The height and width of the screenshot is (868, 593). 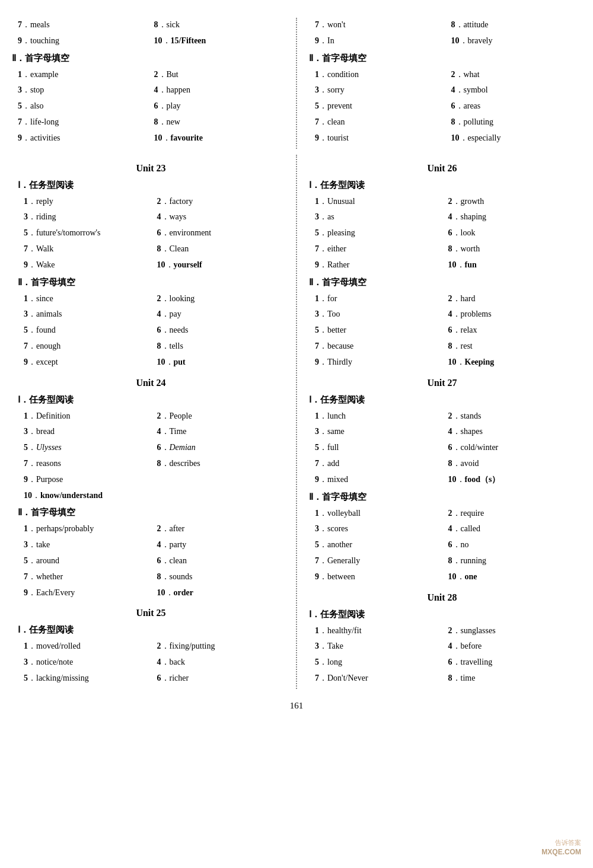 What do you see at coordinates (442, 598) in the screenshot?
I see `unit28-title: Unit 28` at bounding box center [442, 598].